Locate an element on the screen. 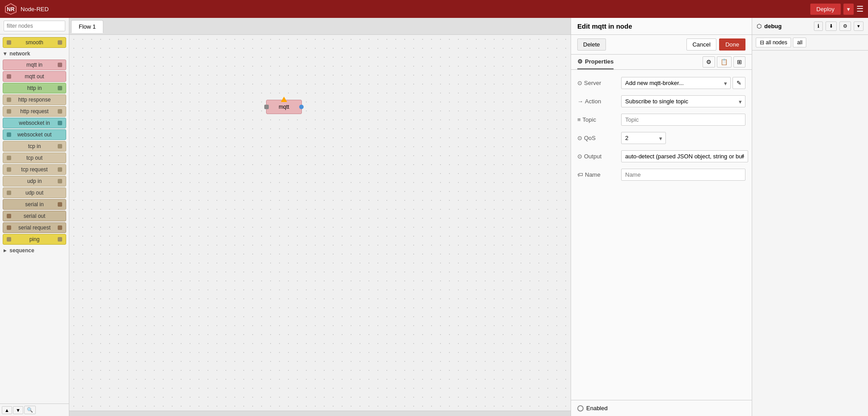 The height and width of the screenshot is (416, 868). node-item-serial-out: serial out is located at coordinates (34, 216).